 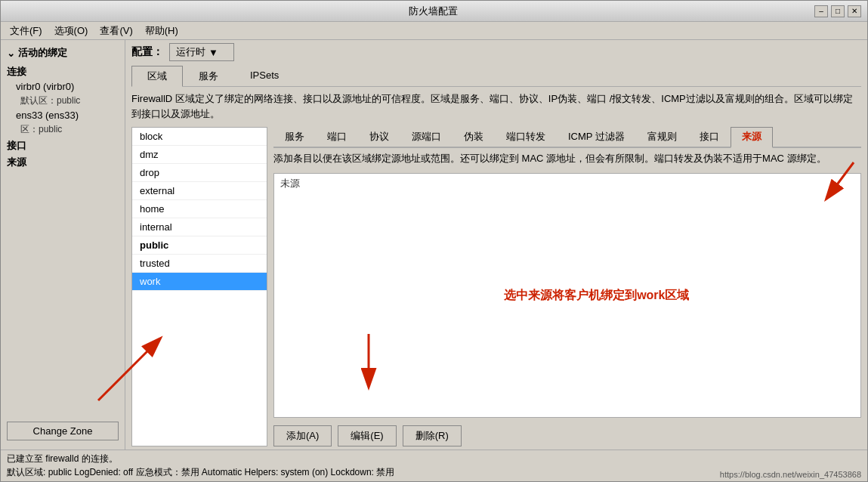 I want to click on zone-list: block dmz drop external home internal pu…, so click(x=199, y=287).